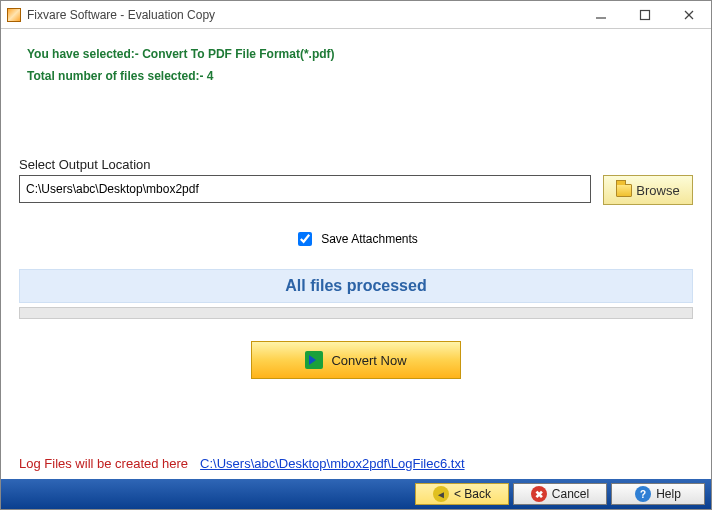 This screenshot has width=712, height=510. I want to click on cancel-button: ✖ Cancel, so click(560, 494).